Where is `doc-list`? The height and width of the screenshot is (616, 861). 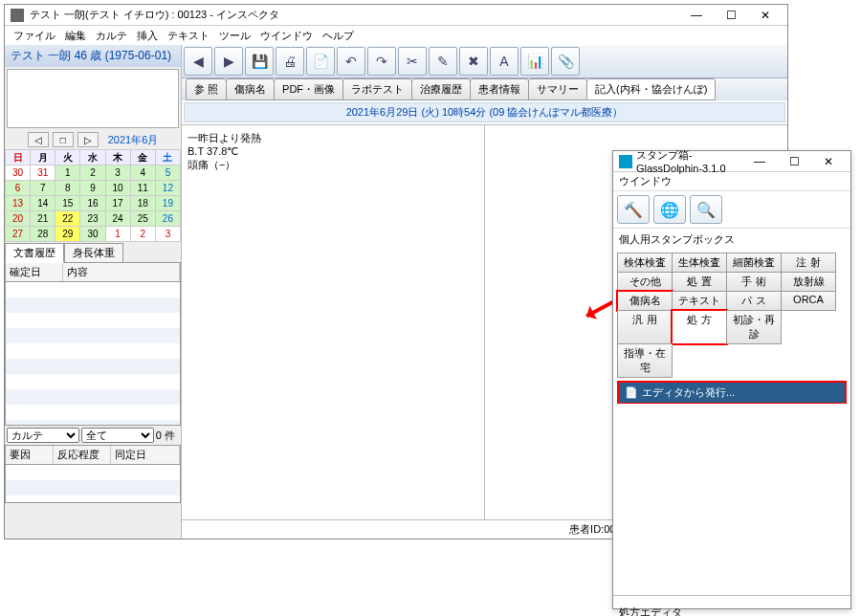 doc-list is located at coordinates (93, 354).